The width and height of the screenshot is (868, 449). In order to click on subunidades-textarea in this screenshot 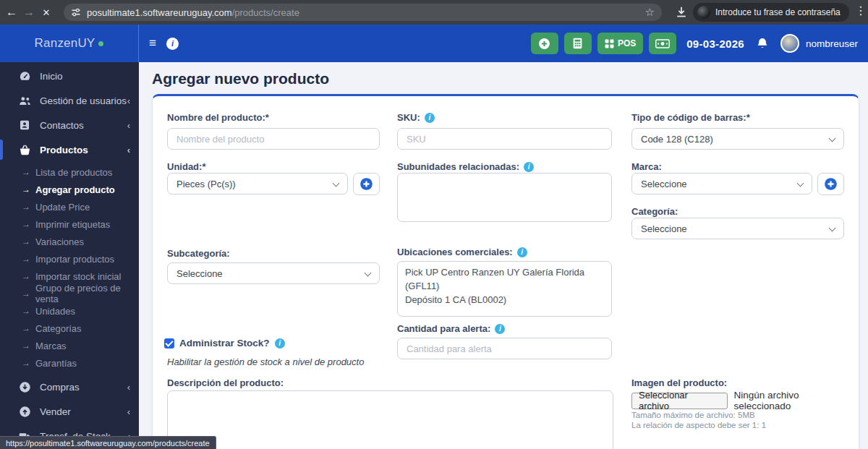, I will do `click(505, 197)`.